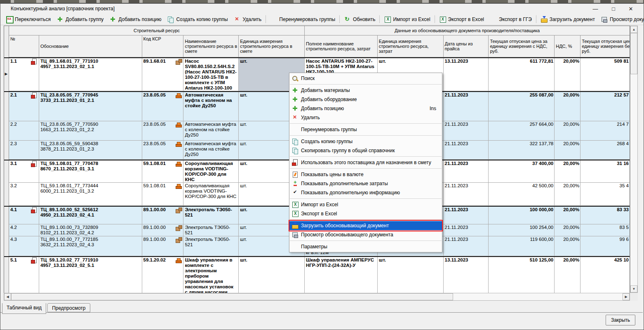 This screenshot has height=330, width=644. What do you see at coordinates (24, 46) in the screenshot?
I see `column-header-num: №` at bounding box center [24, 46].